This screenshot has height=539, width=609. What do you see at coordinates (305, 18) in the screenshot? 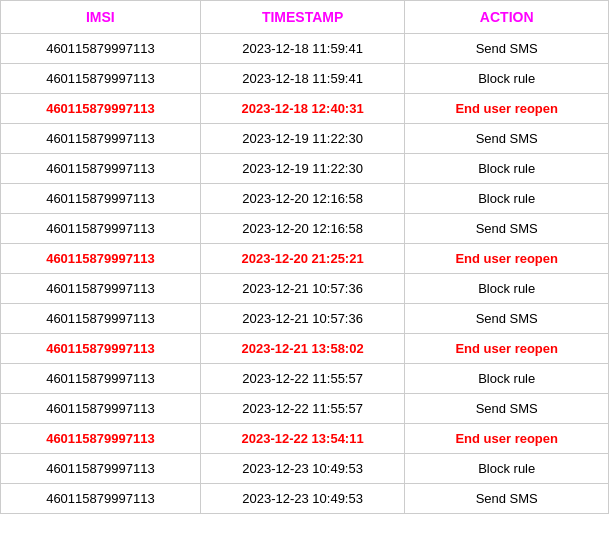
I see `table-header-row: IMSI TIMESTAMP ACTION` at bounding box center [305, 18].